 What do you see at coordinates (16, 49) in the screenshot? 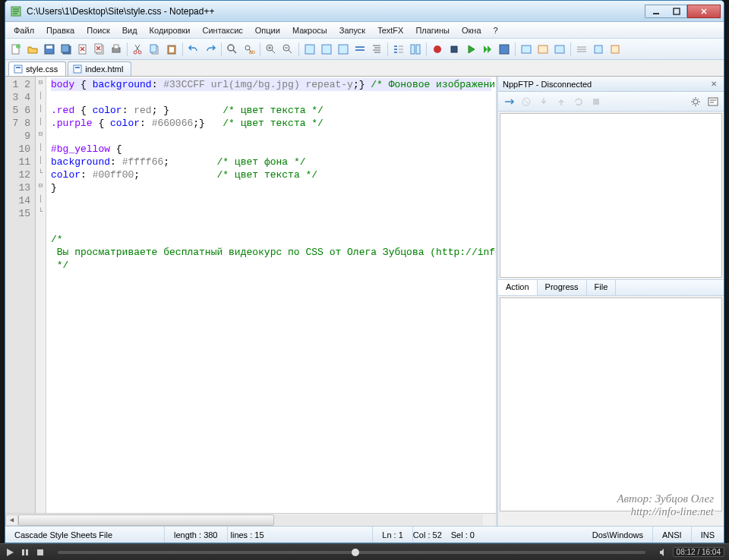
I see `new-file-icon` at bounding box center [16, 49].